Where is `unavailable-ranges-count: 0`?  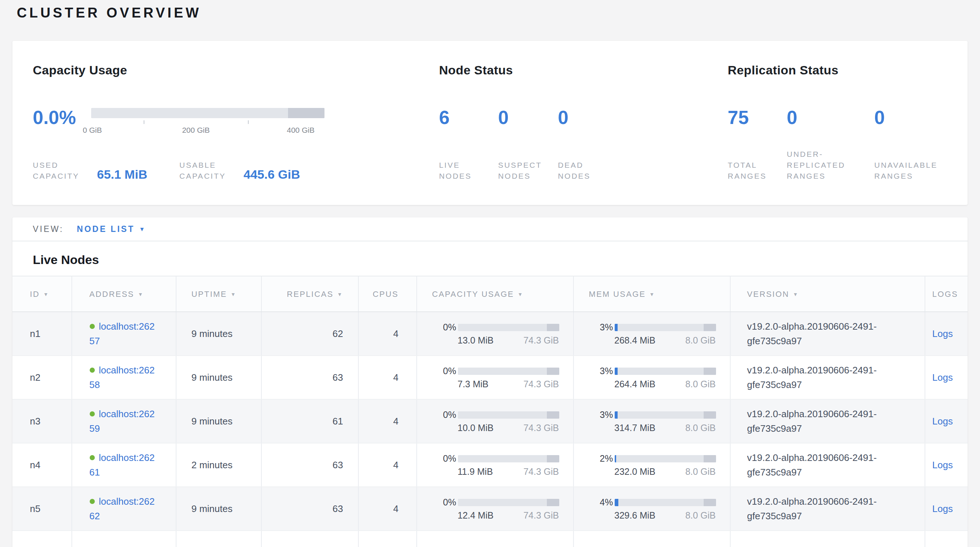
unavailable-ranges-count: 0 is located at coordinates (911, 117).